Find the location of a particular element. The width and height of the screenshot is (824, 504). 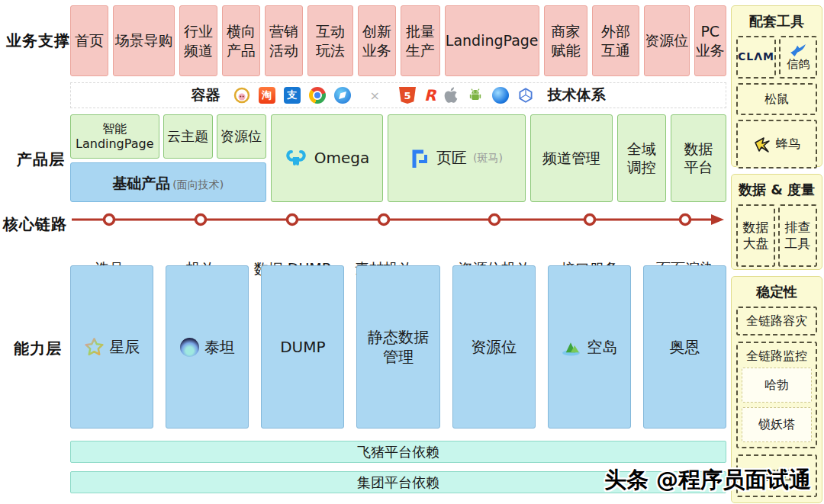

section-data-metrics: 数据 & 度量 数据 大盘 排查 工具 is located at coordinates (777, 222).